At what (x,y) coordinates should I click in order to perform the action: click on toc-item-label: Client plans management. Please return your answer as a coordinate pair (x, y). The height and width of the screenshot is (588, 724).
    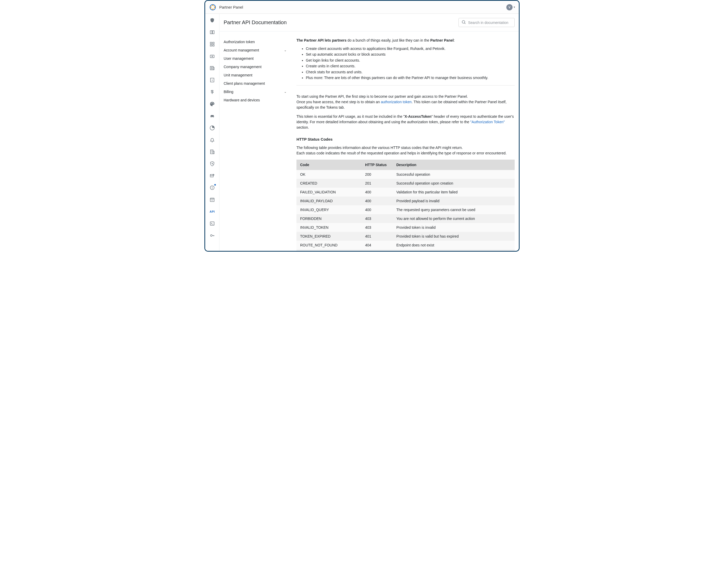
    Looking at the image, I should click on (244, 83).